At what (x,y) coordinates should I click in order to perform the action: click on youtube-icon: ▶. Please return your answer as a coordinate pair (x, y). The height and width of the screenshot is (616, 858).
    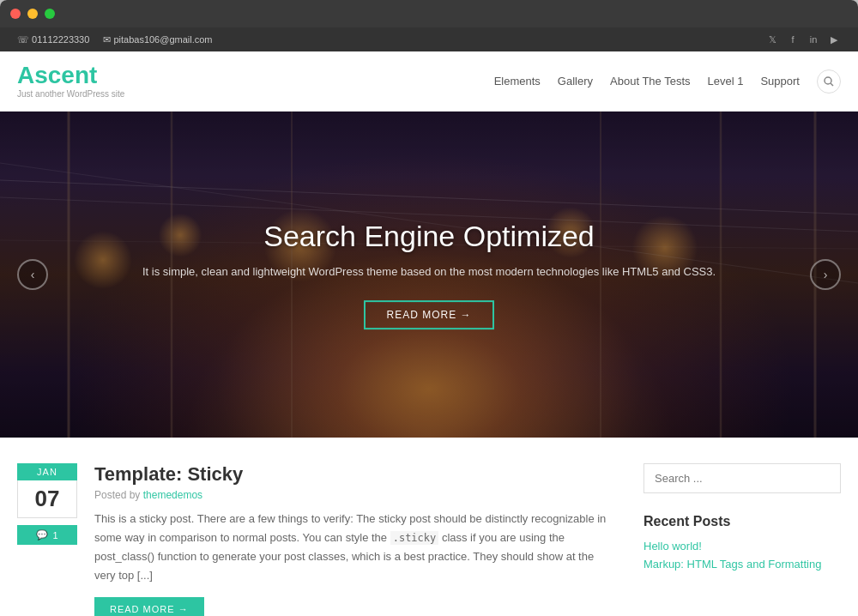
    Looking at the image, I should click on (834, 39).